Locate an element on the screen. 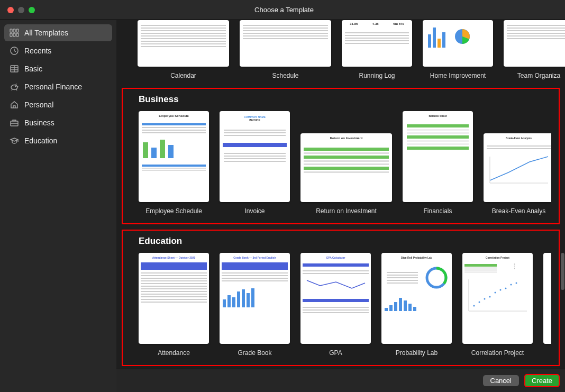 This screenshot has width=565, height=392. piggy-icon is located at coordinates (14, 87).